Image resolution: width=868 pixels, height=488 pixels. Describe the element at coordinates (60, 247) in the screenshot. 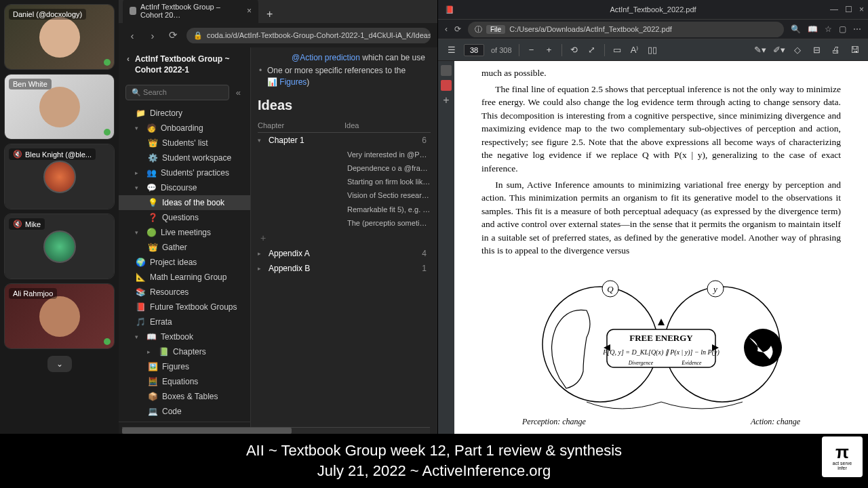

I see `participant-mike: 🔇Mike` at that location.